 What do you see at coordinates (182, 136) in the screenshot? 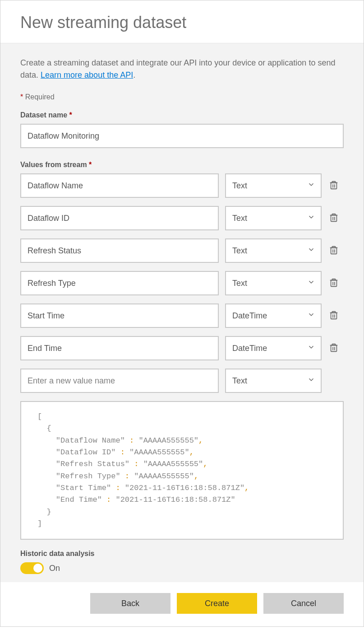
I see `dataset-name-input` at bounding box center [182, 136].